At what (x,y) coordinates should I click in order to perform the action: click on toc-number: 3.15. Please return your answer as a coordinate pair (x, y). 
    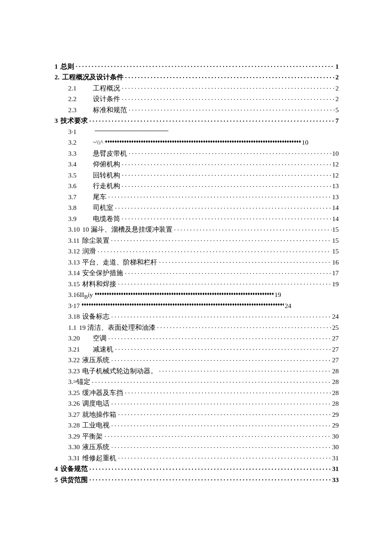
    Looking at the image, I should click on (74, 284).